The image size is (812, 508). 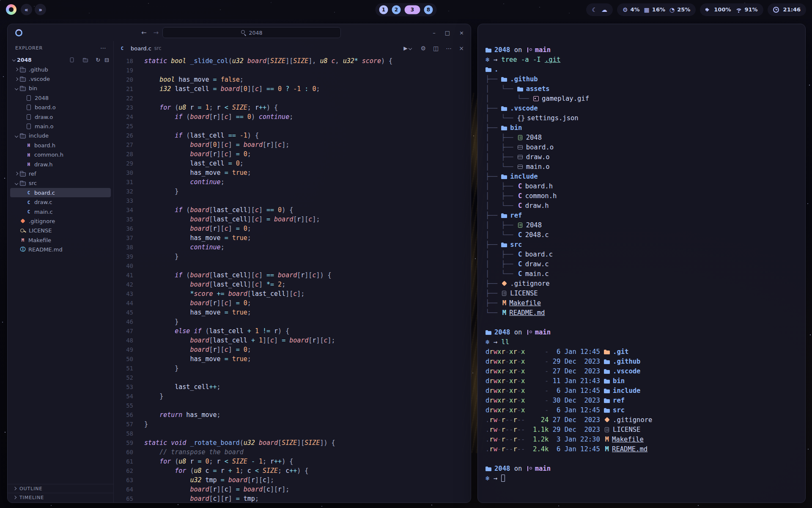 I want to click on settings-gear-icon: ⚙, so click(x=423, y=48).